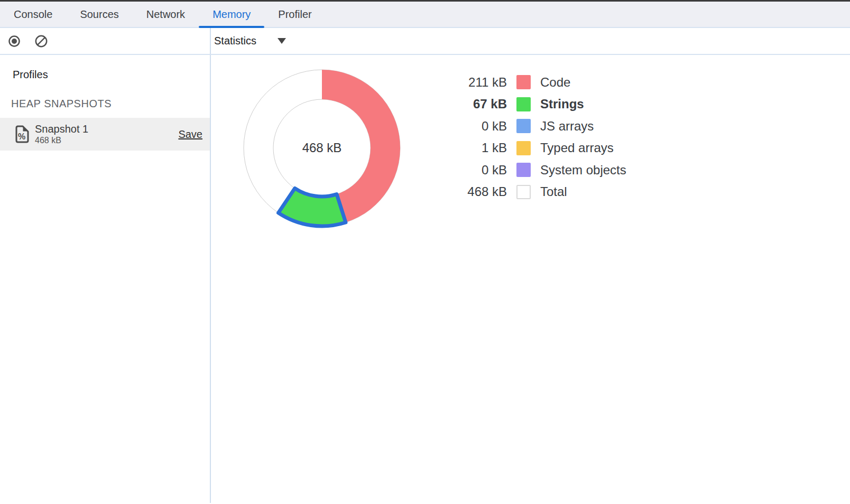  What do you see at coordinates (33, 14) in the screenshot?
I see `tab-console: Console` at bounding box center [33, 14].